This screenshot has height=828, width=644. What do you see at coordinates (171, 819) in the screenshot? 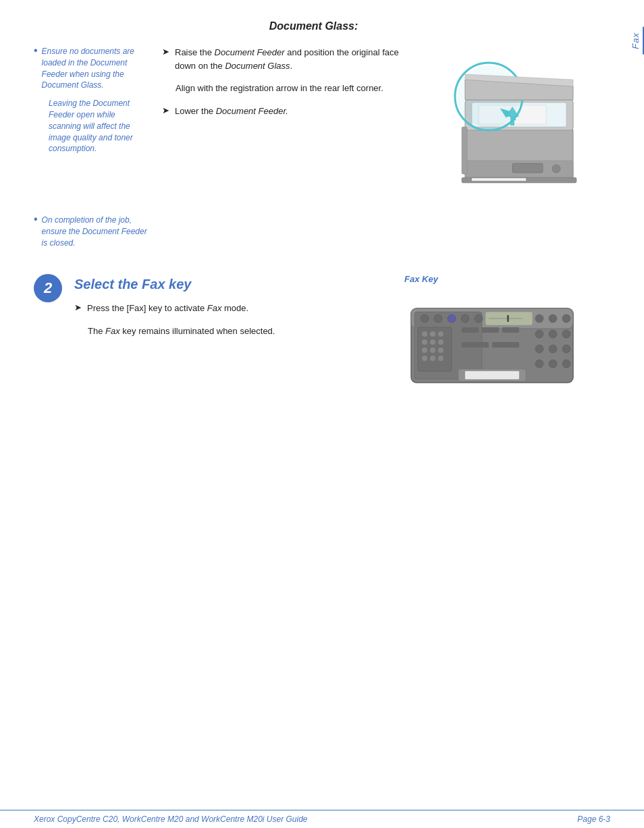
I see `footer-left: Xerox CopyCentre C20, WorkCentre M20 and…` at bounding box center [171, 819].